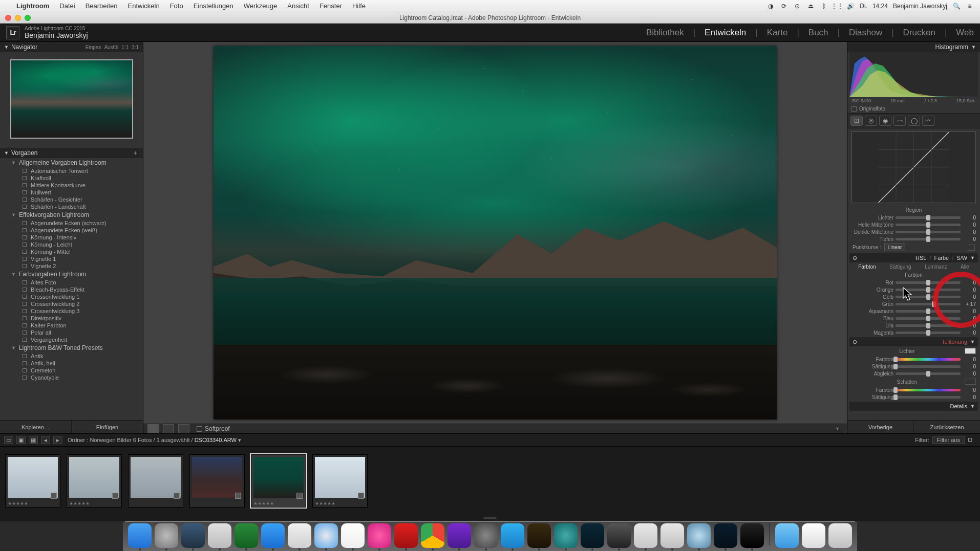  What do you see at coordinates (72, 325) in the screenshot?
I see `preset-item: Kalter Farbton` at bounding box center [72, 325].